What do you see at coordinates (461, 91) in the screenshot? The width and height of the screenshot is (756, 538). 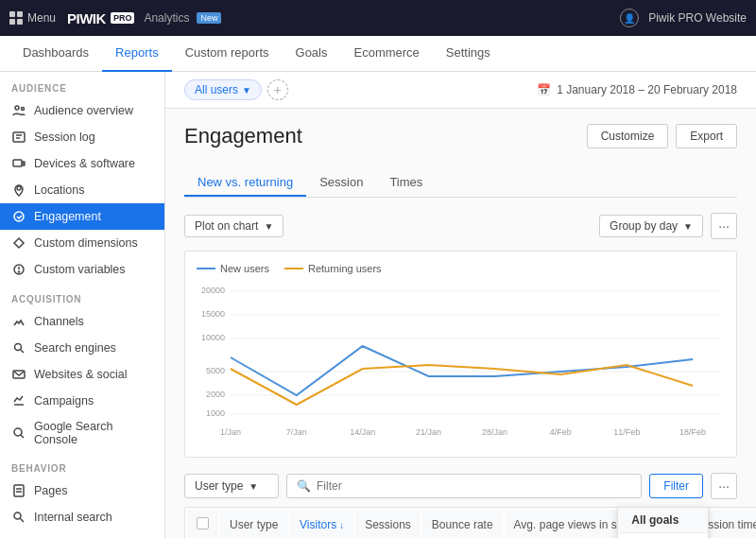 I see `content-header: All users ▼ + 📅 1 January 2018 – 20 Febr…` at bounding box center [461, 91].